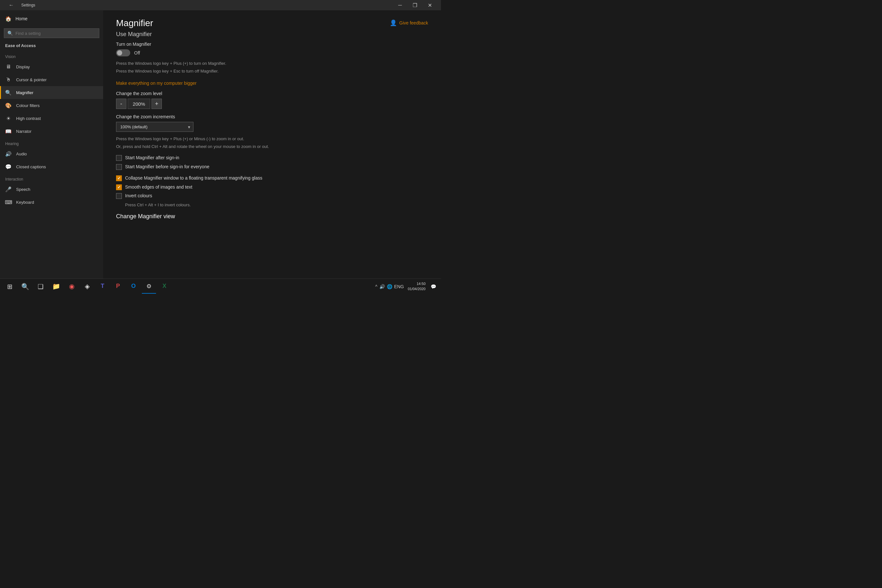 The width and height of the screenshot is (882, 588). What do you see at coordinates (137, 53) in the screenshot?
I see `toggle-state-label: Off` at bounding box center [137, 53].